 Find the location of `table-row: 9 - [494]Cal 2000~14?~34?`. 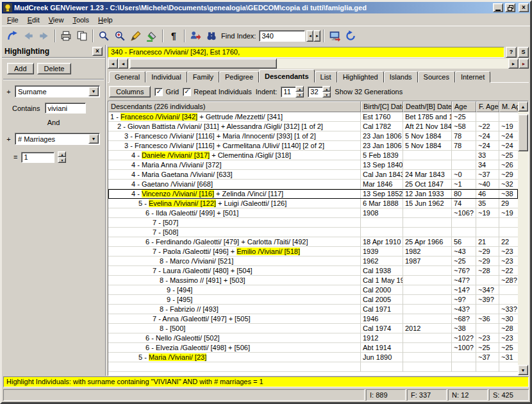

table-row: 9 - [494]Cal 2000~14?~34? is located at coordinates (313, 290).